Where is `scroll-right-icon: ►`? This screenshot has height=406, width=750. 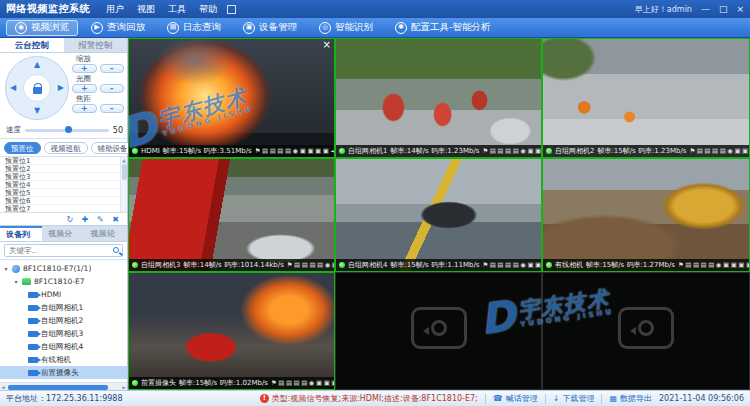
scroll-right-icon: ► is located at coordinates (124, 387).